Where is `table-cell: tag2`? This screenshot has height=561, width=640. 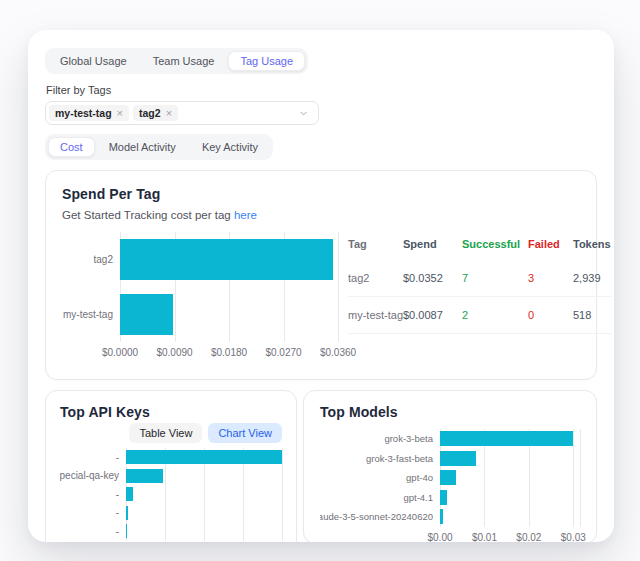 table-cell: tag2 is located at coordinates (376, 278).